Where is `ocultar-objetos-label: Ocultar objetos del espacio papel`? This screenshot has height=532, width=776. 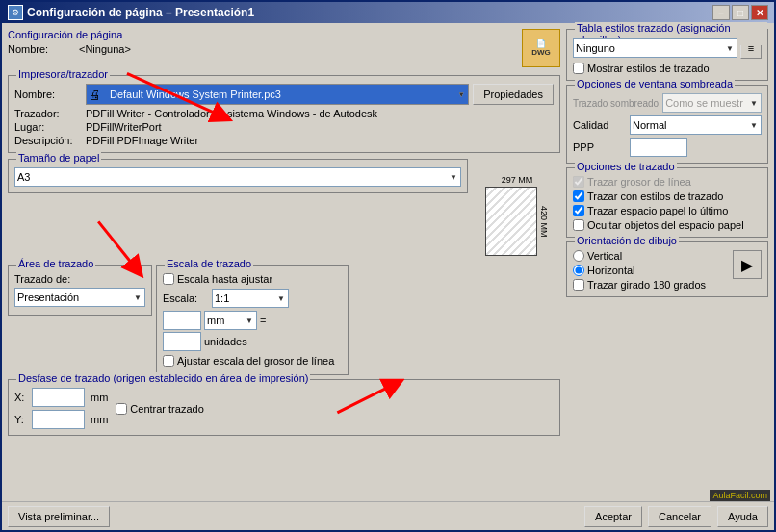 ocultar-objetos-label: Ocultar objetos del espacio papel is located at coordinates (666, 225).